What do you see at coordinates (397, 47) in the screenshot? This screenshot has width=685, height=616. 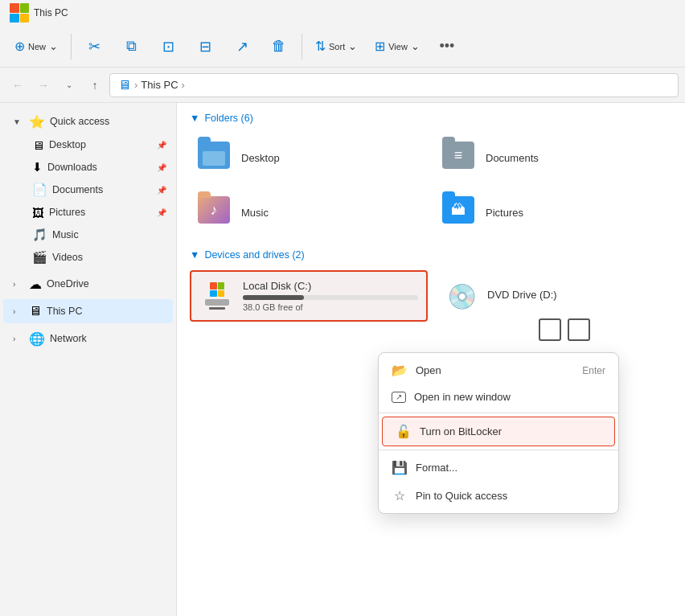 I see `view-button: ⊞ View ⌄` at bounding box center [397, 47].